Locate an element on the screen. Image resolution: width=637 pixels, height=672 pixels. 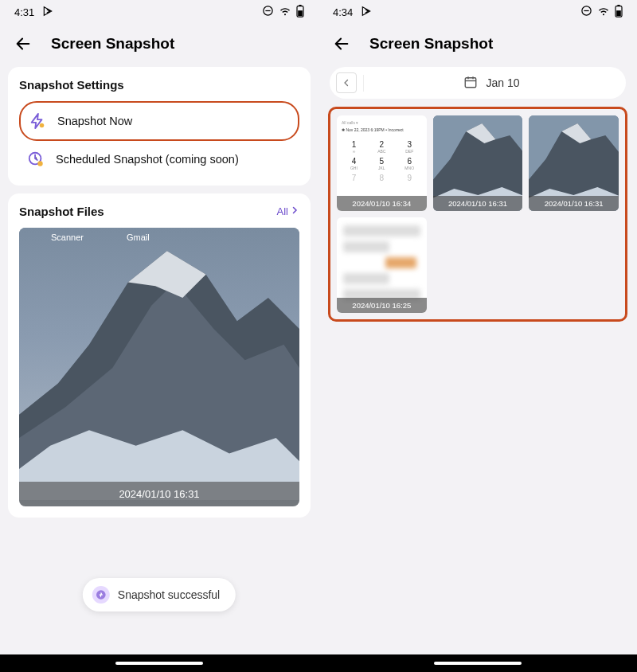
all-label: All is located at coordinates (283, 212).